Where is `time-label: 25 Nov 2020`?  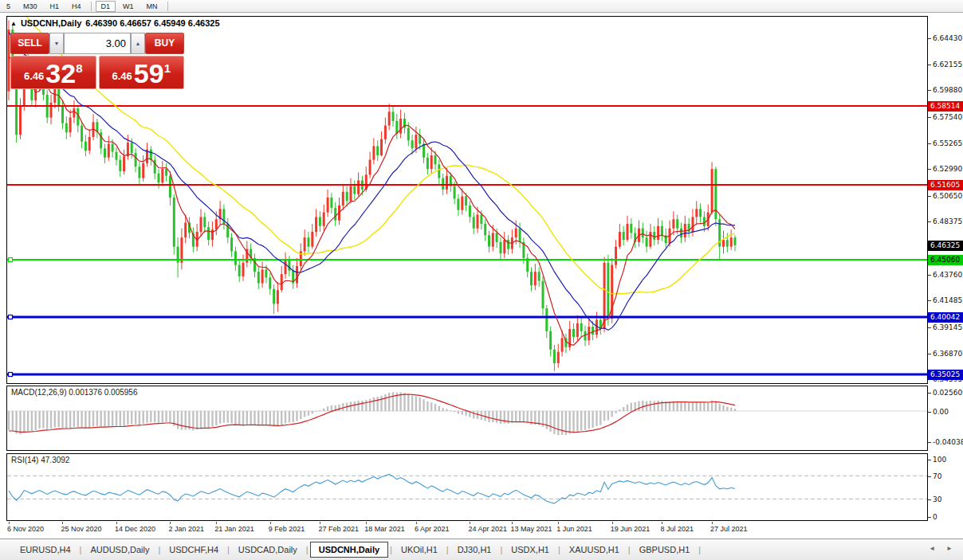 time-label: 25 Nov 2020 is located at coordinates (81, 529).